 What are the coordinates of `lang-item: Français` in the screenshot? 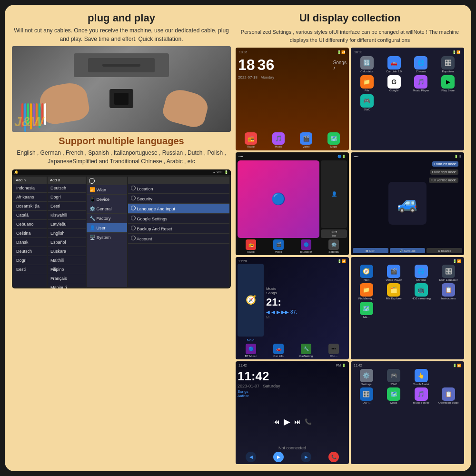 It's located at (67, 279).